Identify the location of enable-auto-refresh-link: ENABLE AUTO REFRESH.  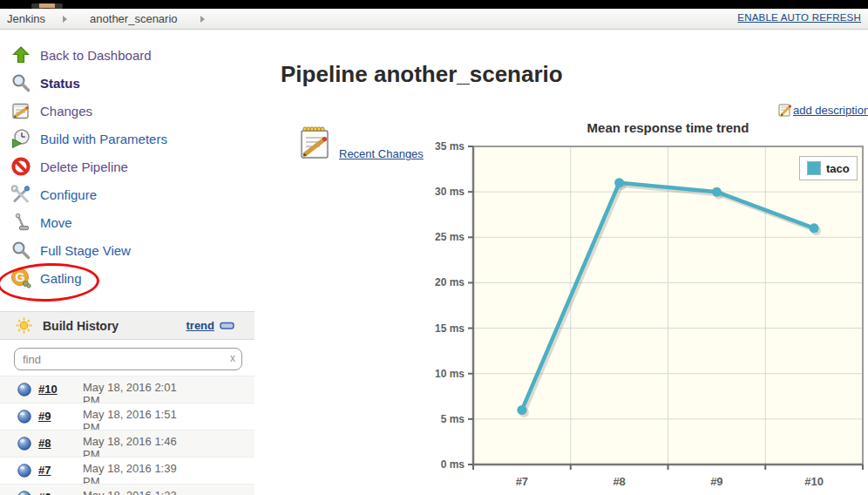
(799, 17).